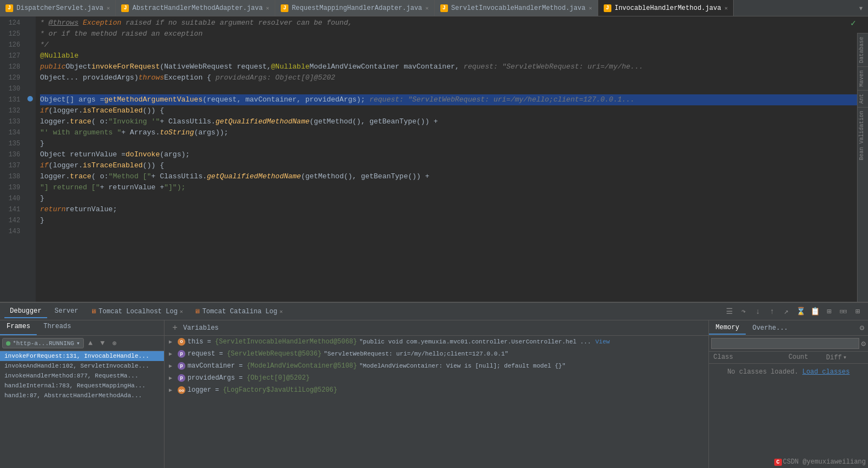 This screenshot has height=468, width=868. What do you see at coordinates (175, 328) in the screenshot?
I see `add-watch-icon: +` at bounding box center [175, 328].